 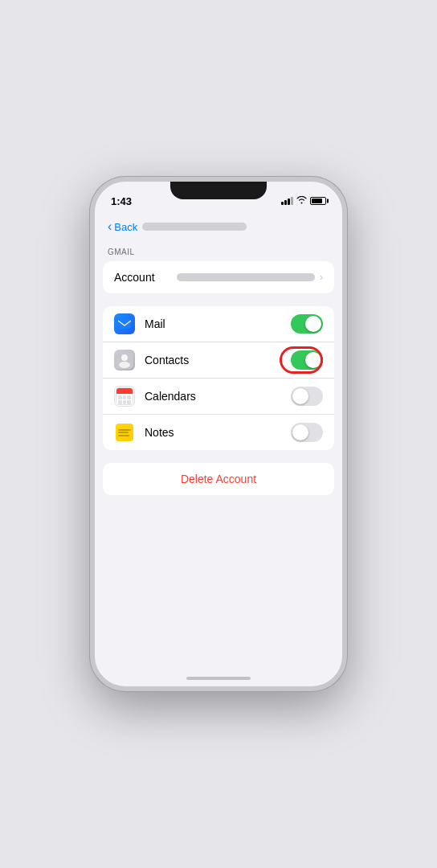 I want to click on toggle-list: Mail, so click(x=218, y=378).